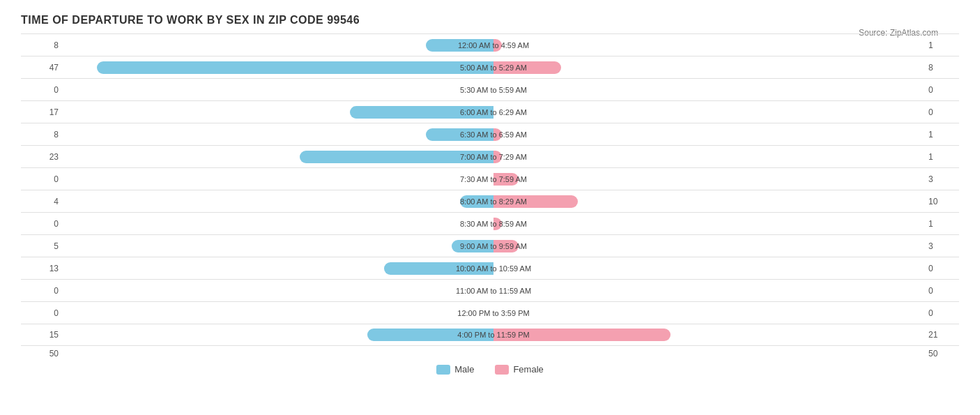 Image resolution: width=980 pixels, height=415 pixels. What do you see at coordinates (464, 370) in the screenshot?
I see `male-label: Male` at bounding box center [464, 370].